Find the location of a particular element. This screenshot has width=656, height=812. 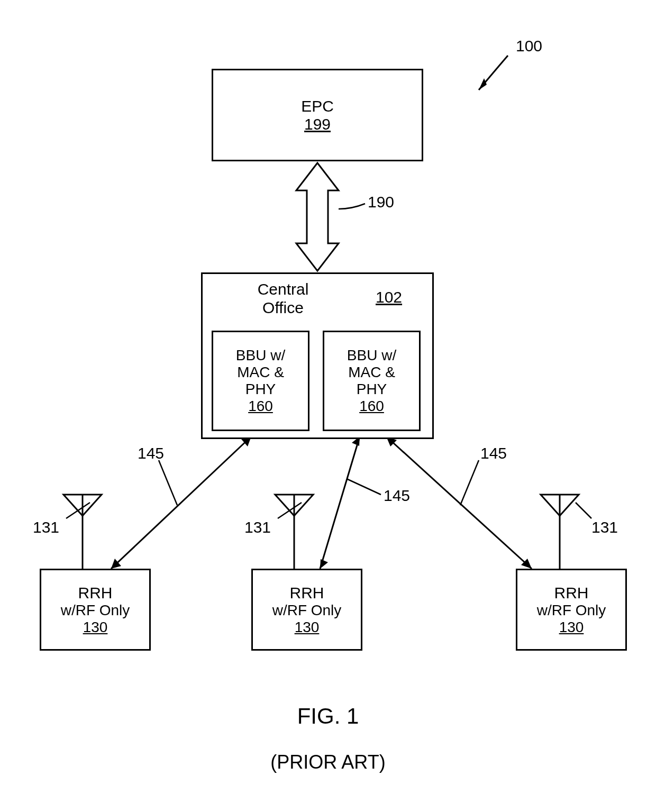

bbu2-line3: PHY is located at coordinates (372, 389).